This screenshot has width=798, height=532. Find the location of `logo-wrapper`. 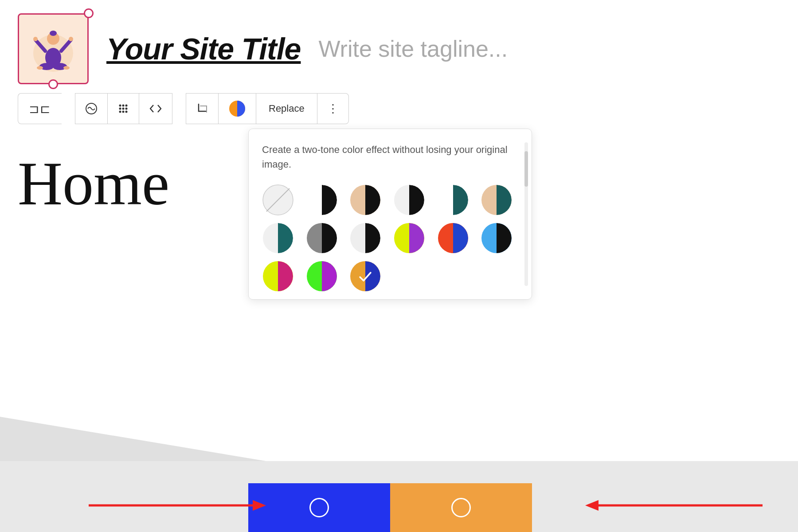

logo-wrapper is located at coordinates (53, 49).